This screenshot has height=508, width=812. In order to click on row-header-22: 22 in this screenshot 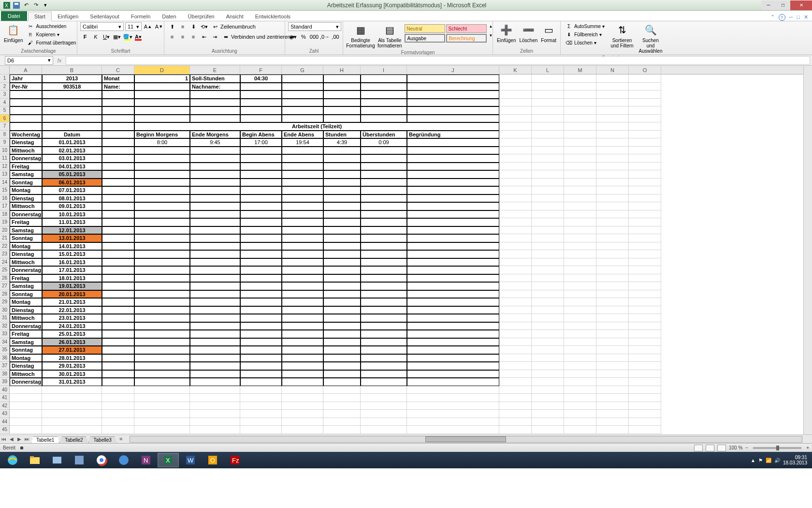, I will do `click(5, 247)`.